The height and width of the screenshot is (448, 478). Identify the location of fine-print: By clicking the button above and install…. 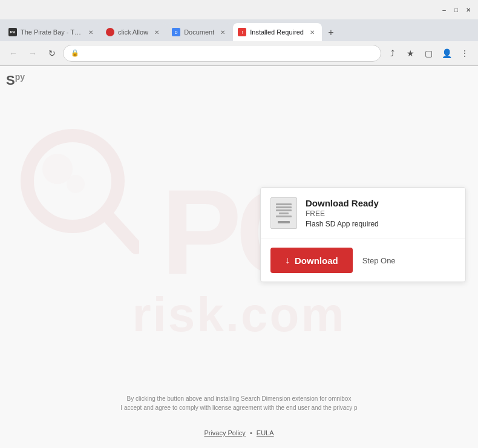
(239, 403).